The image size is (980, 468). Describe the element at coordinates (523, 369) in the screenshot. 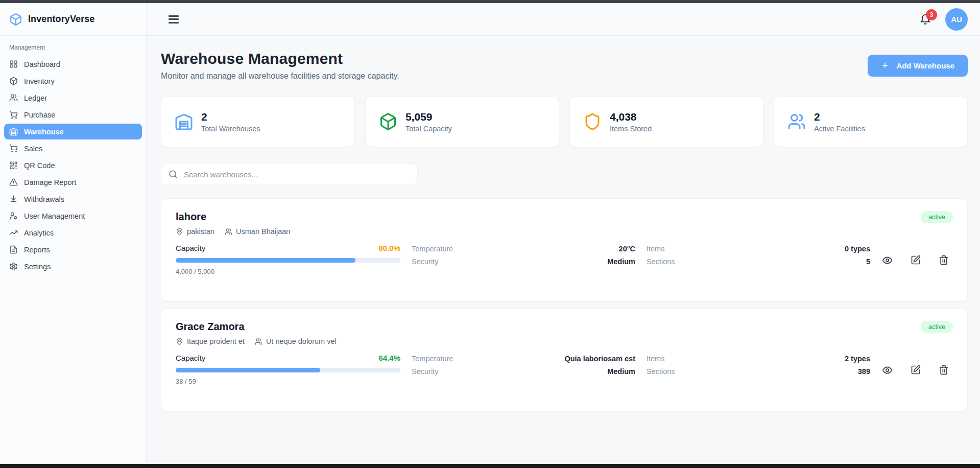

I see `environment-block: TemperatureQuia laboriosam est SecurityM…` at that location.